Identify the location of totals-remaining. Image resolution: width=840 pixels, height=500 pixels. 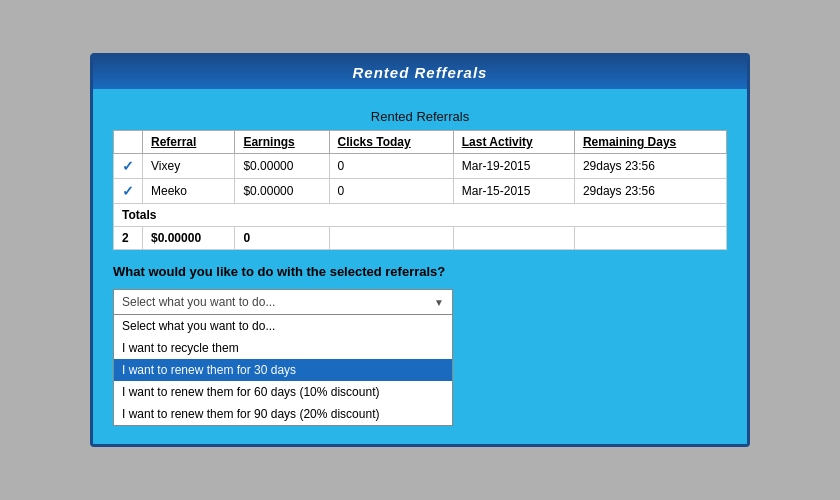
(514, 238).